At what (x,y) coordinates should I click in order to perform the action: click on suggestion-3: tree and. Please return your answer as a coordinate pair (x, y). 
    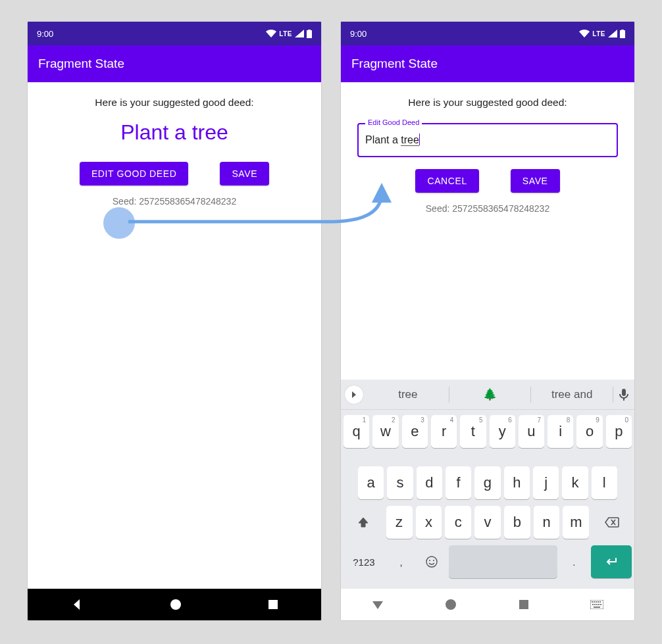
    Looking at the image, I should click on (573, 395).